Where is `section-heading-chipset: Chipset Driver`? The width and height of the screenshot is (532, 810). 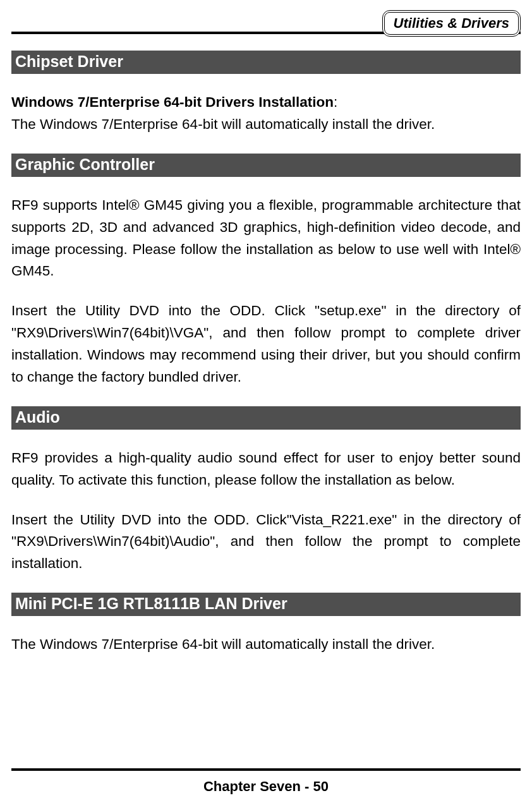
section-heading-chipset: Chipset Driver is located at coordinates (266, 62).